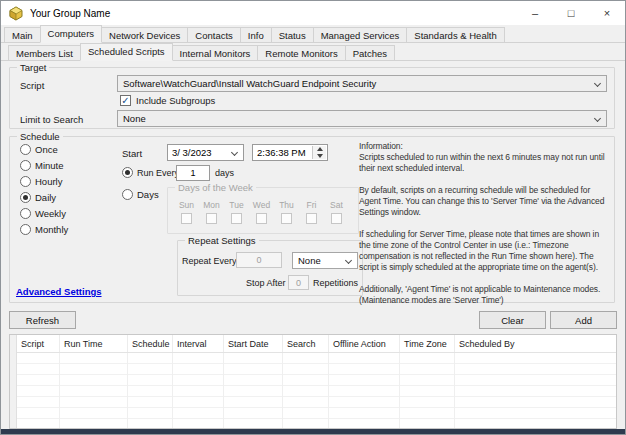  What do you see at coordinates (312, 212) in the screenshot?
I see `weekday-fri: Fri` at bounding box center [312, 212].